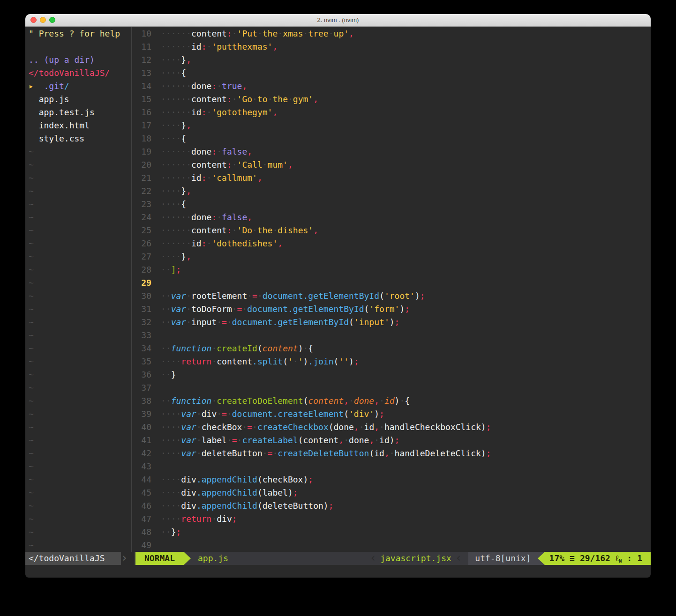 This screenshot has height=616, width=676. I want to click on line-number: 41, so click(142, 440).